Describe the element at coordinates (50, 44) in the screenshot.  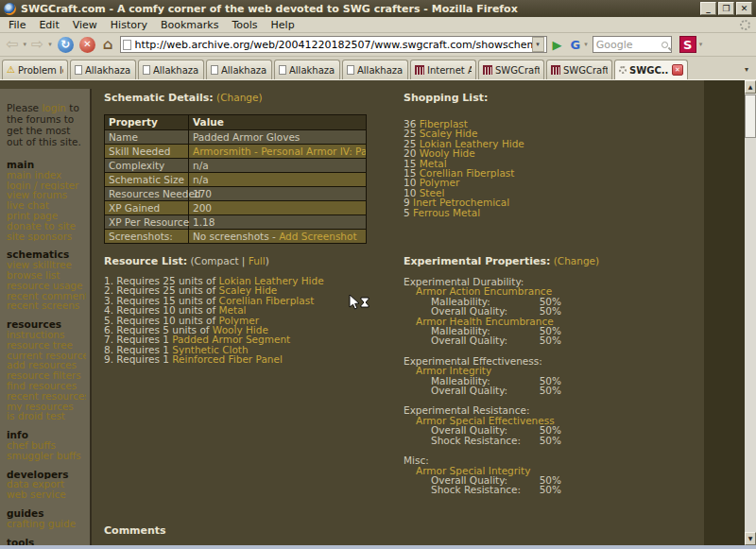
I see `forward-dropdown-icon: ▾` at that location.